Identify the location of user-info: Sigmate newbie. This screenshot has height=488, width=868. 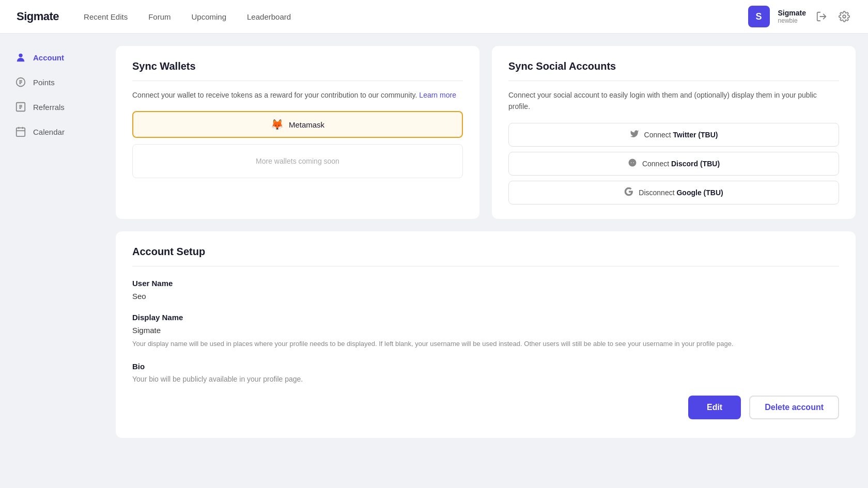
(792, 17).